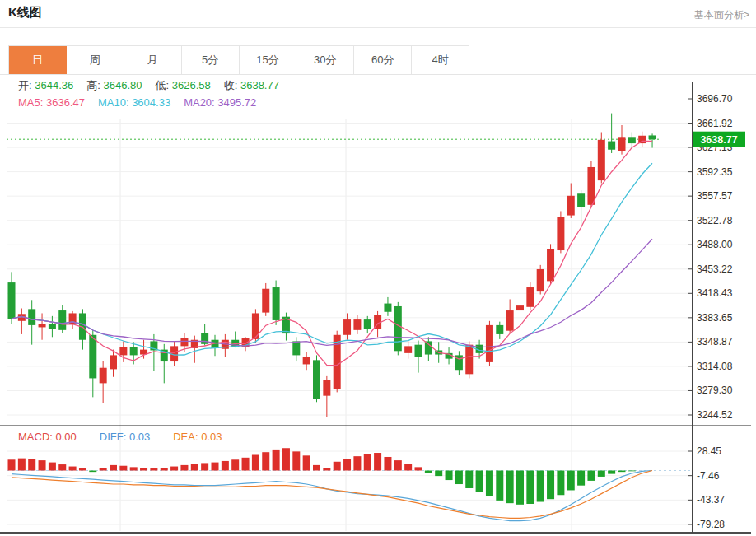 The image size is (756, 536). Describe the element at coordinates (220, 102) in the screenshot. I see `ma20-legend: MA20: 3495.72` at that location.